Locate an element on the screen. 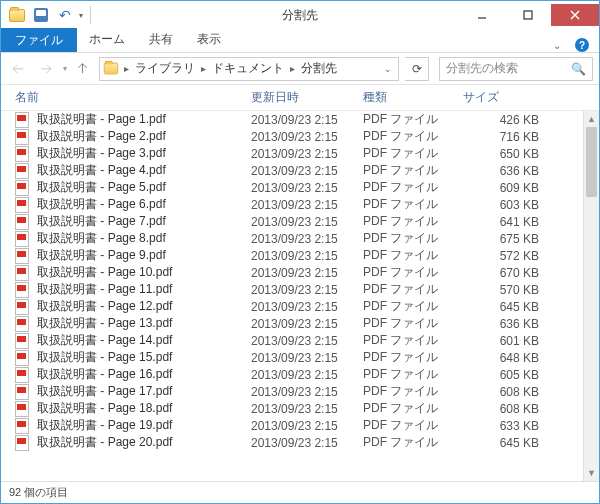 The height and width of the screenshot is (504, 600). expand-ribbon-icon: ⌄ is located at coordinates (557, 46).